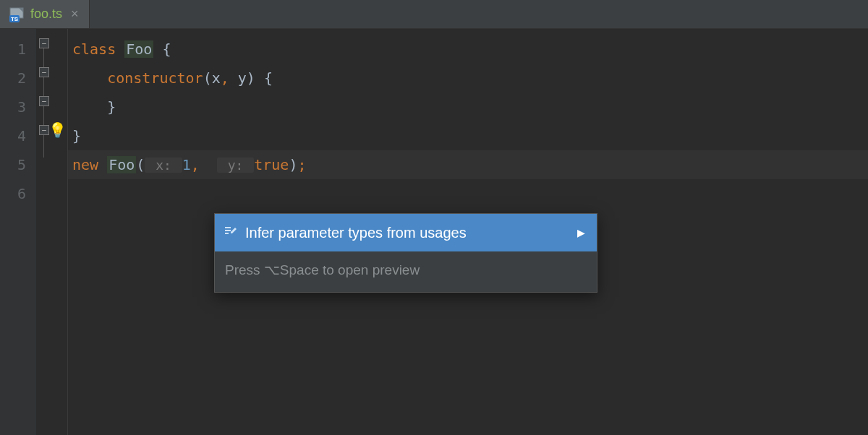  Describe the element at coordinates (356, 233) in the screenshot. I see `intention-action-label: Infer parameter types from usages` at that location.